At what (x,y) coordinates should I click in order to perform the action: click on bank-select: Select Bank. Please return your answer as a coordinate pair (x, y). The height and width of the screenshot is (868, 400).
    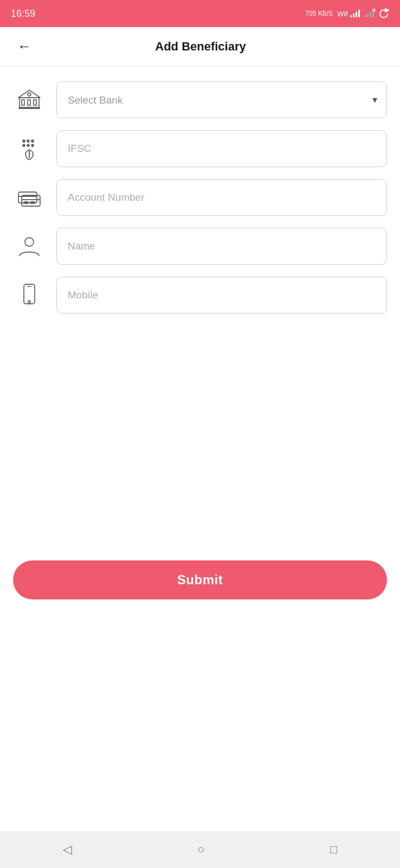
    Looking at the image, I should click on (222, 100).